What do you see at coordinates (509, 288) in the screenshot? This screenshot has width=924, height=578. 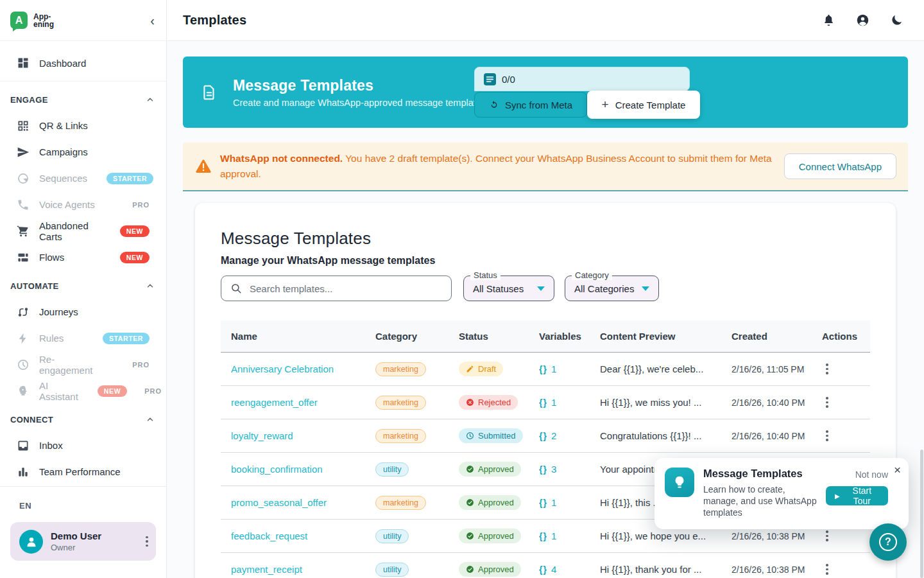 I see `status-filter-select: Status All Statuses` at bounding box center [509, 288].